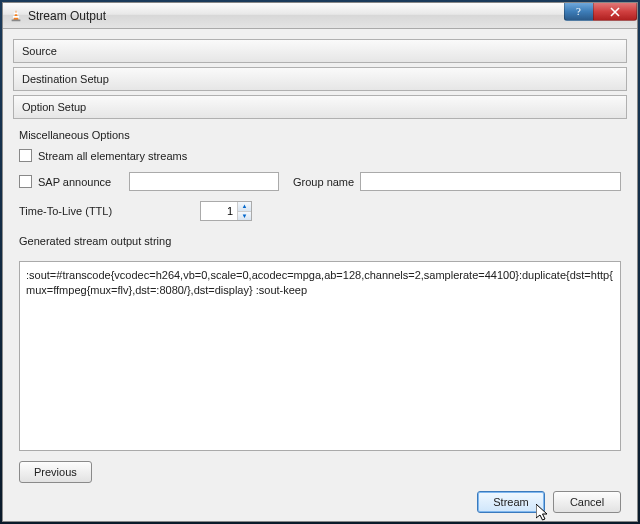 The width and height of the screenshot is (640, 524). Describe the element at coordinates (320, 211) in the screenshot. I see `ttl-row: Time-To-Live (TTL) ▲ ▼` at that location.